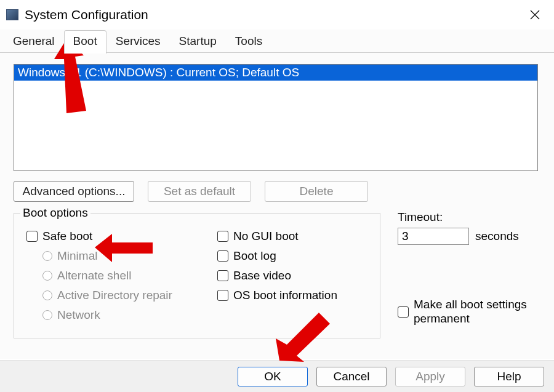 This screenshot has height=392, width=554. What do you see at coordinates (249, 42) in the screenshot?
I see `tab-tools: Tools` at bounding box center [249, 42].